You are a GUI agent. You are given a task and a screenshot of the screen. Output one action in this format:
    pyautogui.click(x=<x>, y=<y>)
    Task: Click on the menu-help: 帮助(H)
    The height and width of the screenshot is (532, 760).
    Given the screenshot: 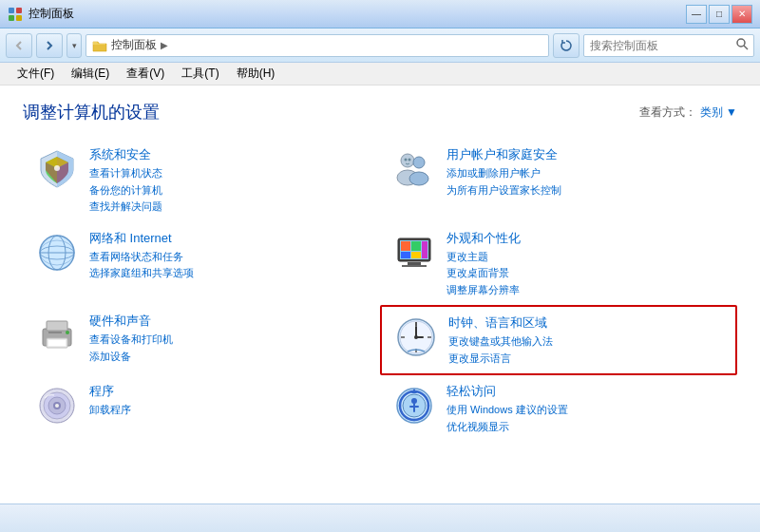 What is the action you would take?
    pyautogui.click(x=256, y=74)
    